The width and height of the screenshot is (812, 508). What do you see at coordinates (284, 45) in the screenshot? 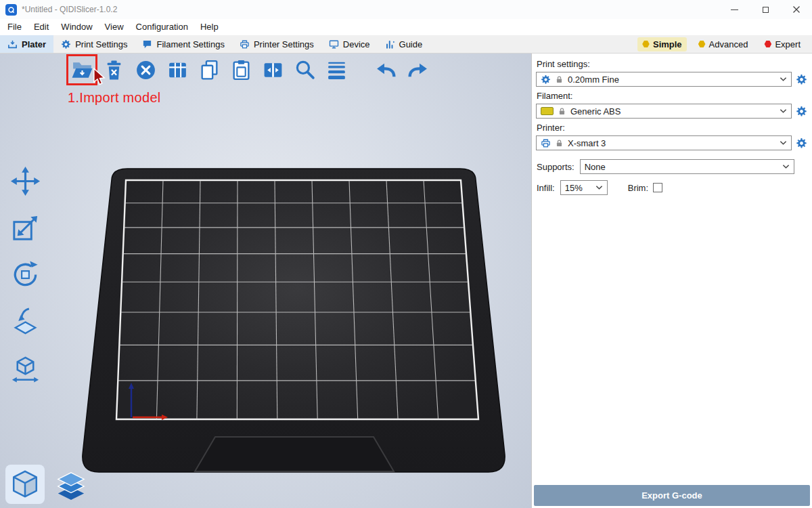
I see `tab-printer-settings-label: Printer Settings` at bounding box center [284, 45].